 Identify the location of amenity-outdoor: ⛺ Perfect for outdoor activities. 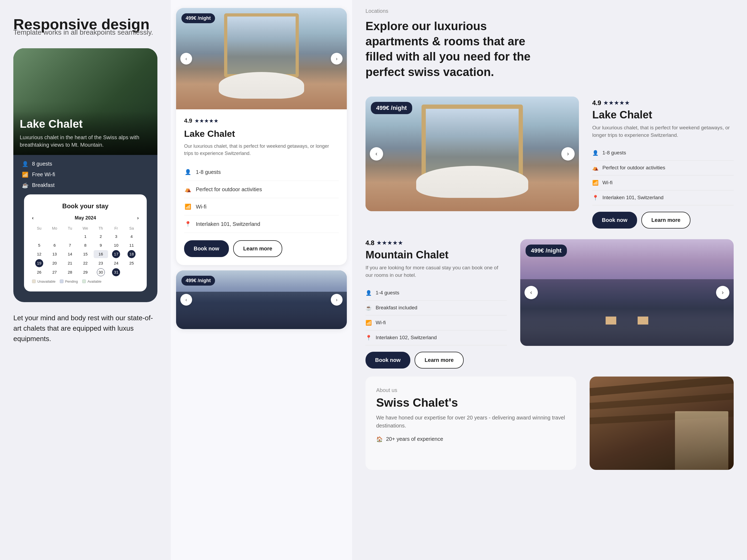
(261, 190).